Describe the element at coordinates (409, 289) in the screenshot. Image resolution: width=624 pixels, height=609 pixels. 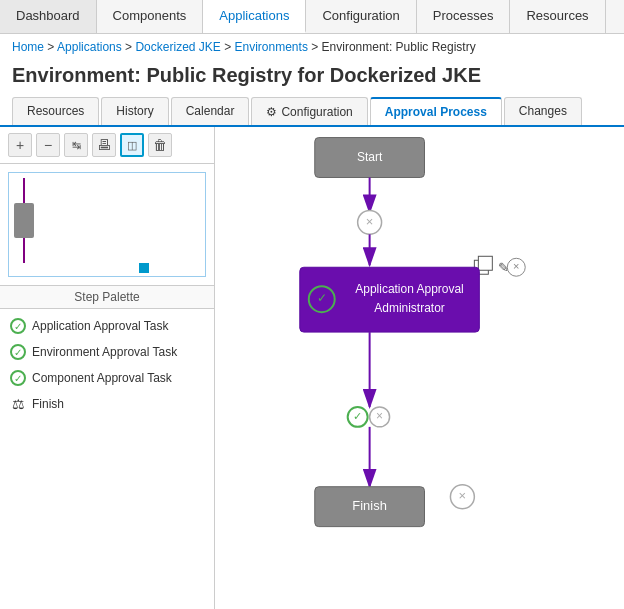
I see `approval-label-1: Application Approval` at that location.